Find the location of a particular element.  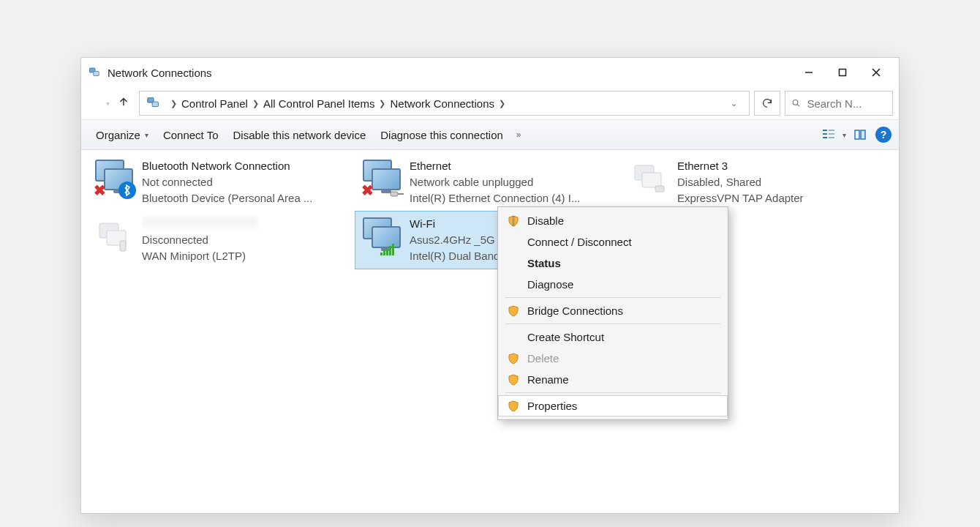

wifi-signal-icon is located at coordinates (388, 250).